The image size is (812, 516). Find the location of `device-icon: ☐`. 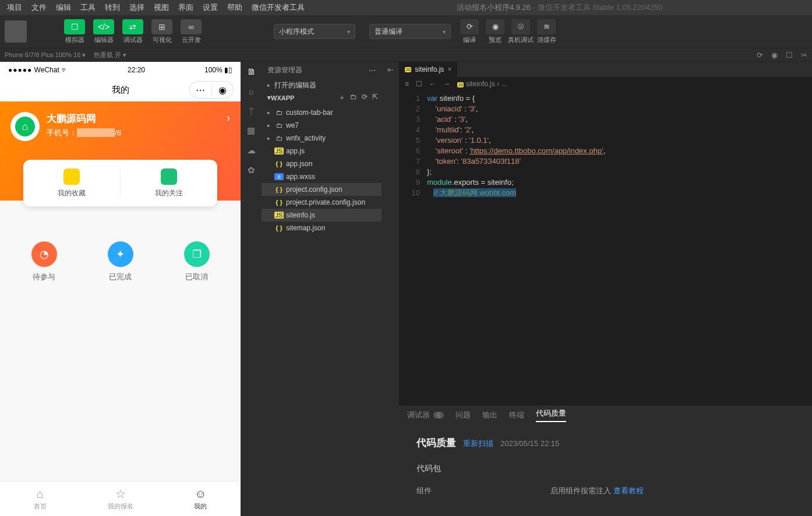

device-icon: ☐ is located at coordinates (789, 55).